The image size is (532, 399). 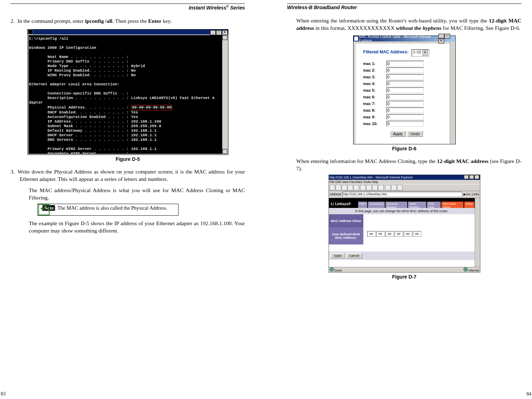 What do you see at coordinates (409, 165) in the screenshot?
I see `right-para2: When entering information for MAC Addres…` at bounding box center [409, 165].